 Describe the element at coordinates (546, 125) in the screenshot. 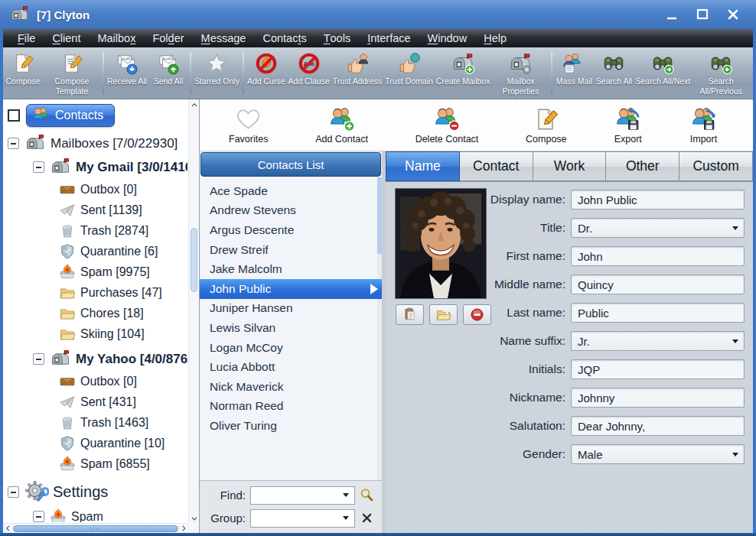

I see `action-compose: Compose` at that location.